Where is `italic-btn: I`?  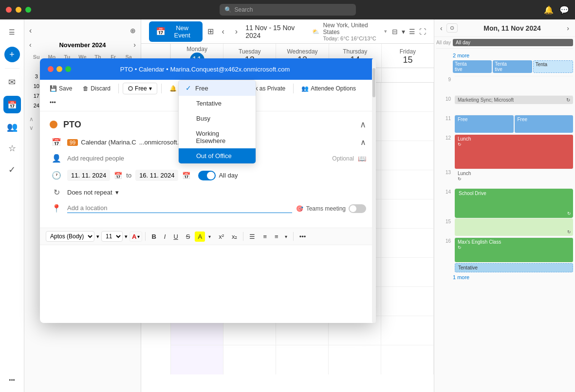
italic-btn: I is located at coordinates (165, 236).